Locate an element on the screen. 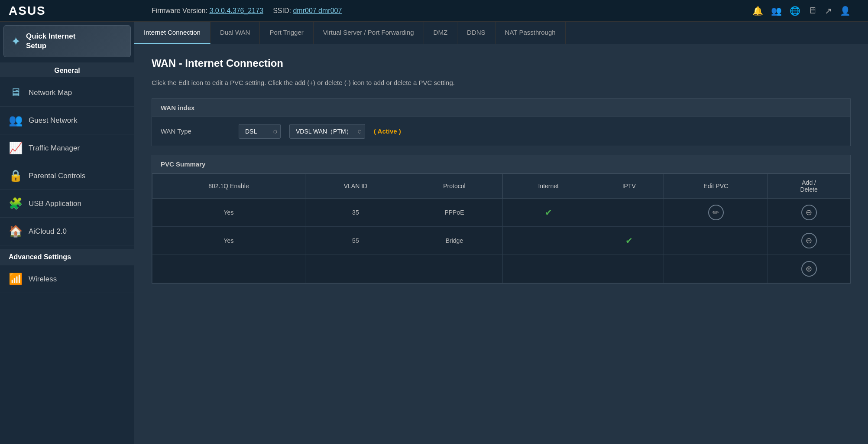 This screenshot has height=444, width=868. tabs: Internet Connection Dual WAN Port Trigge… is located at coordinates (501, 33).